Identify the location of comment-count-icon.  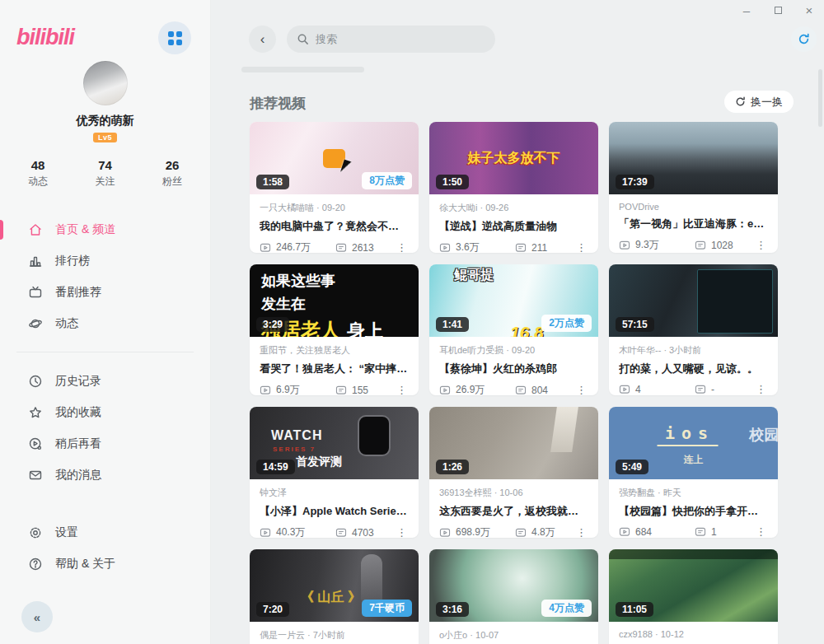
(341, 533).